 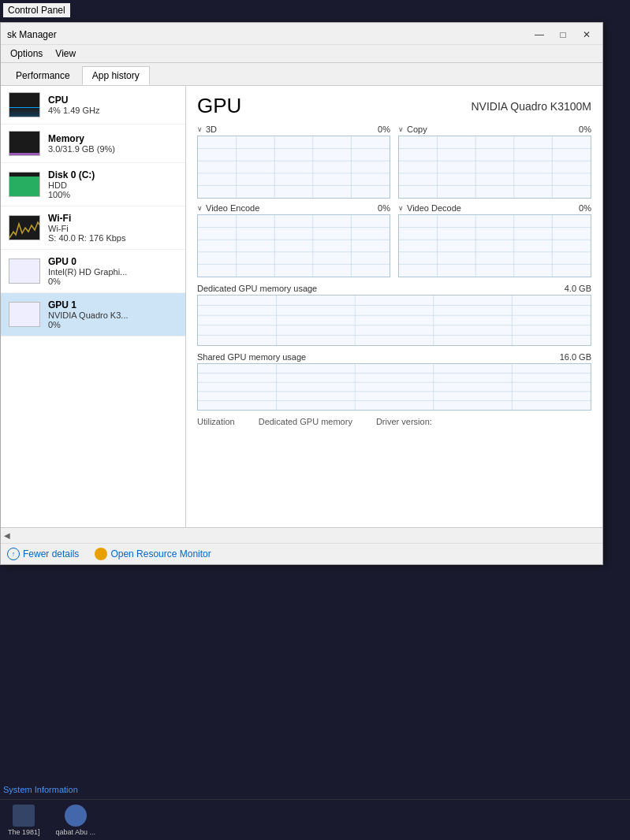 What do you see at coordinates (207, 129) in the screenshot?
I see `chart-3d-label-left: ∨ 3D` at bounding box center [207, 129].